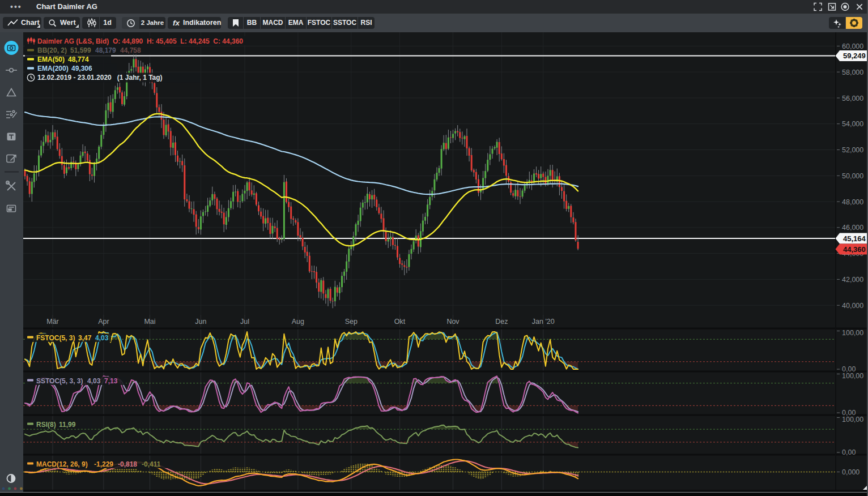  Describe the element at coordinates (853, 306) in the screenshot. I see `svg-text: 40,000` at that location.